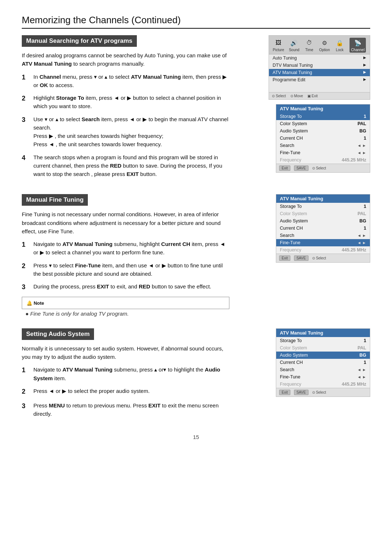  What do you see at coordinates (319, 96) in the screenshot?
I see `tv-footer: ⊙ Select ⊙ Move ▣ Exit` at bounding box center [319, 96].